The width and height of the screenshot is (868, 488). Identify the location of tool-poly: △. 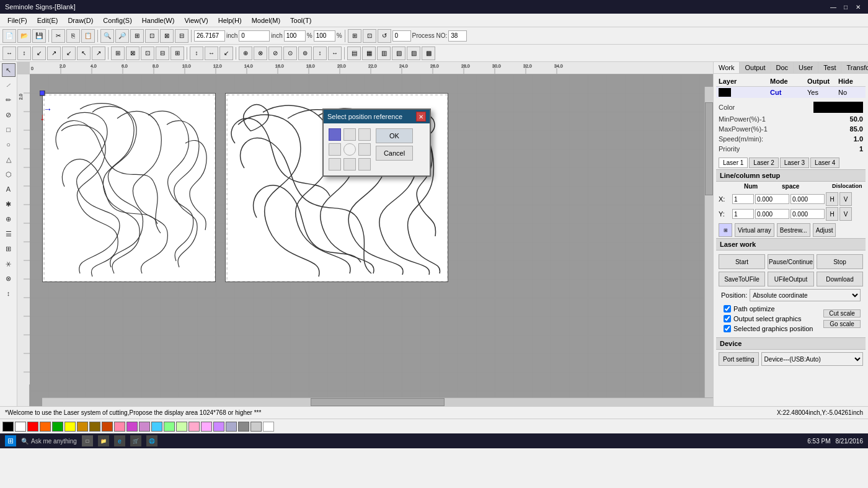
(9, 159).